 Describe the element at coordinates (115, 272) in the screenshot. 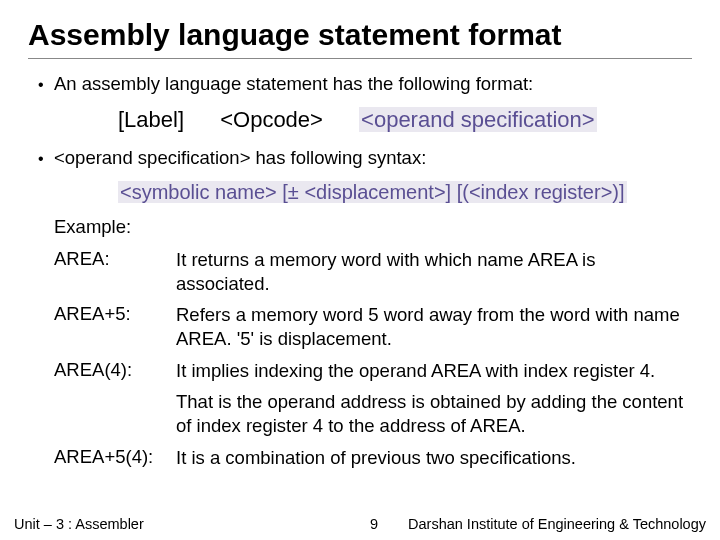

I see `example-key: AREA:` at that location.